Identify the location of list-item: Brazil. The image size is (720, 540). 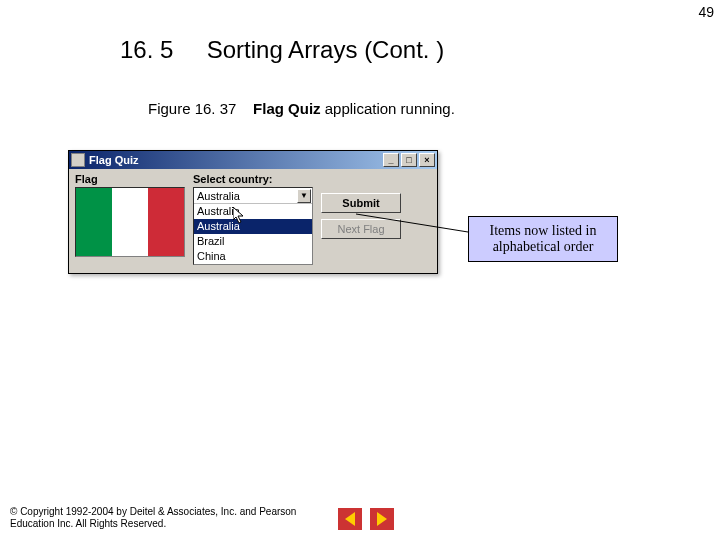
(253, 242).